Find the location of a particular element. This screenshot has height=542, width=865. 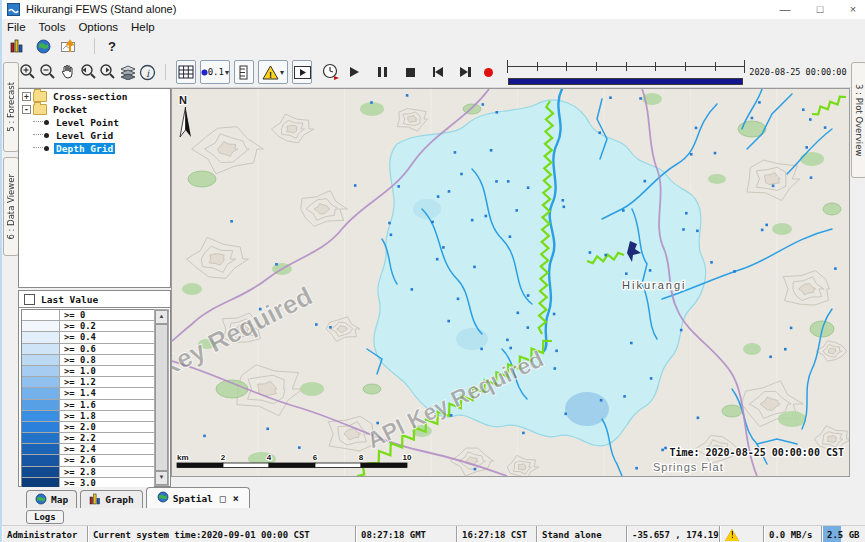

play-button is located at coordinates (355, 72).